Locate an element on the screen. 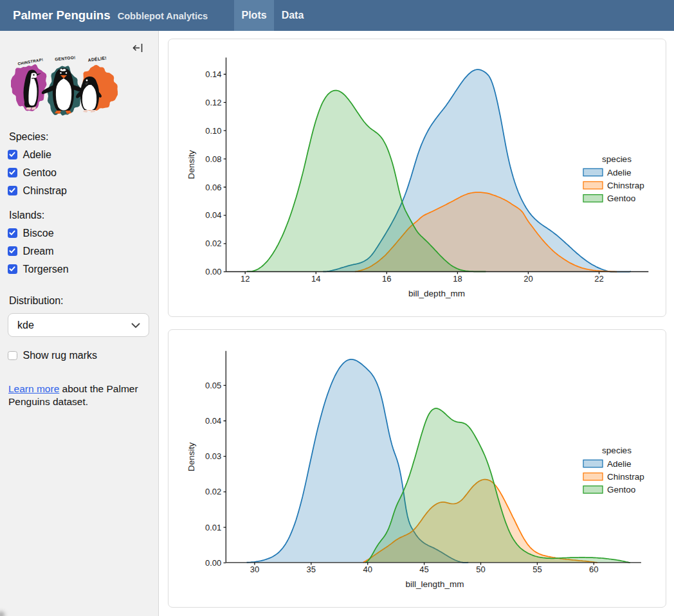  svg-text: 35 is located at coordinates (311, 570).